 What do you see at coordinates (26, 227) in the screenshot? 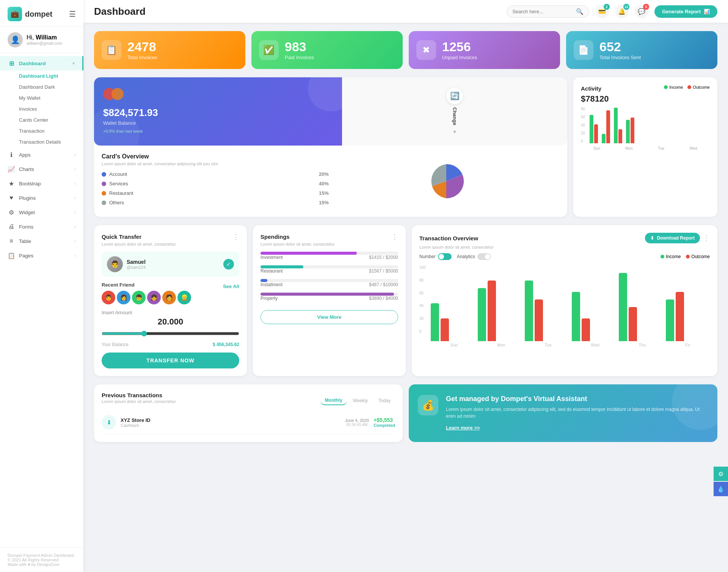
I see `nav-label-forms: Forms` at bounding box center [26, 227].